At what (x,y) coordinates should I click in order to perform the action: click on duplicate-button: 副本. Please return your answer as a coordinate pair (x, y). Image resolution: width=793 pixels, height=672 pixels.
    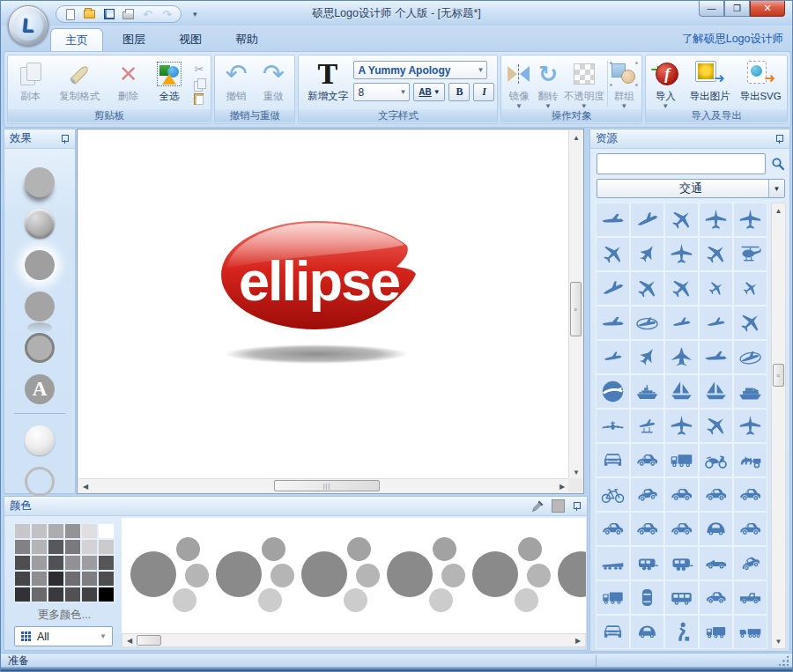
    Looking at the image, I should click on (31, 84).